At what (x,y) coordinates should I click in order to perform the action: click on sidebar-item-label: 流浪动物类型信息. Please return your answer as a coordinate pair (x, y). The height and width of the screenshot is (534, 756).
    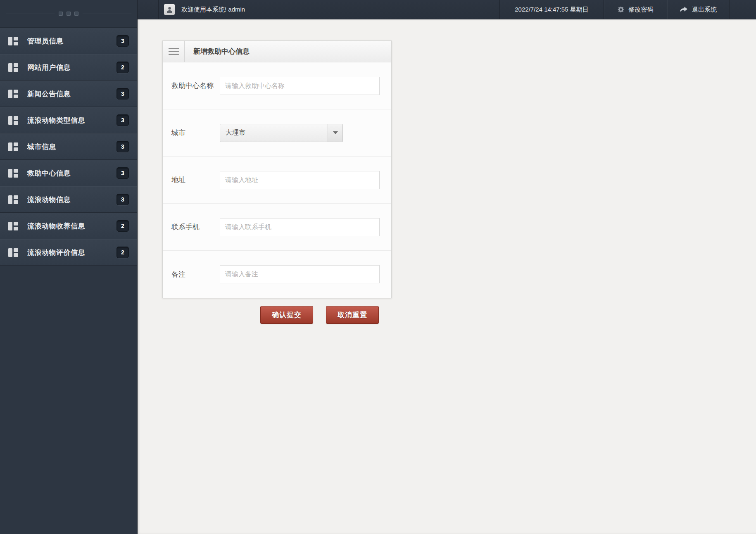
    Looking at the image, I should click on (72, 121).